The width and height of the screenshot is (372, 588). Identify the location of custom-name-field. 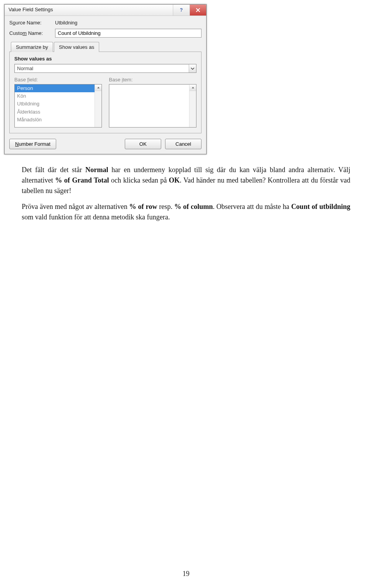
(128, 33).